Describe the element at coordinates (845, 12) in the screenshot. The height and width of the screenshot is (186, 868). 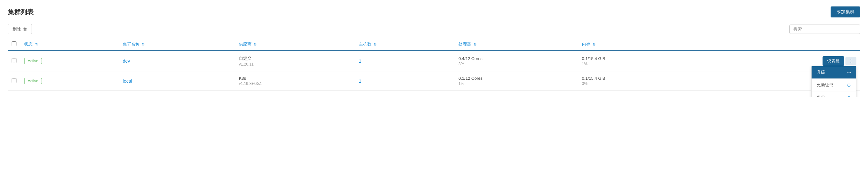
I see `add-cluster-button: 添加集群` at that location.